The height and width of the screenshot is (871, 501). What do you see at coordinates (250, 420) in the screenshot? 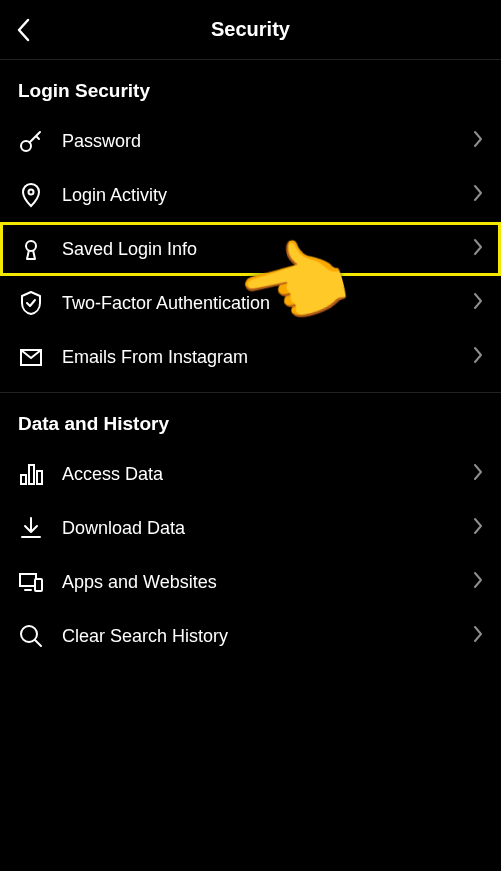
I see `section-header-data-history: Data and History` at bounding box center [250, 420].